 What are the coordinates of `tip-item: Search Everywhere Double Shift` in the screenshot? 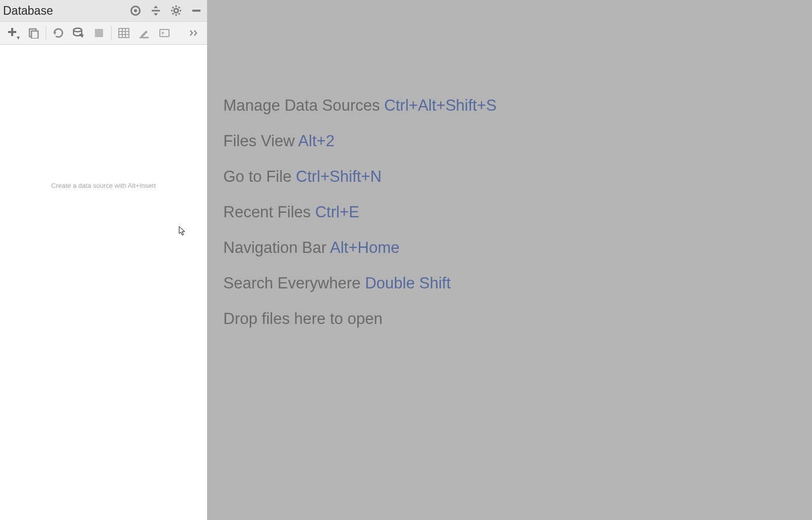 It's located at (360, 283).